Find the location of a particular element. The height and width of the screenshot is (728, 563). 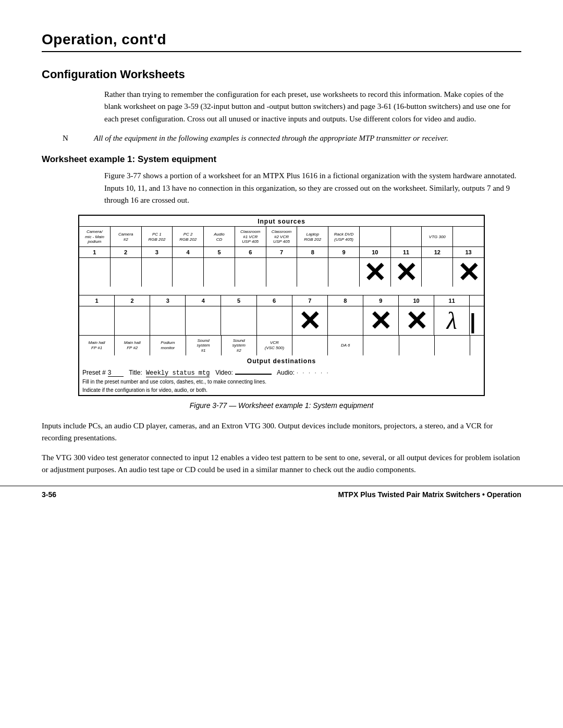

input-label-4: PC 2RGB 202 is located at coordinates (188, 237).